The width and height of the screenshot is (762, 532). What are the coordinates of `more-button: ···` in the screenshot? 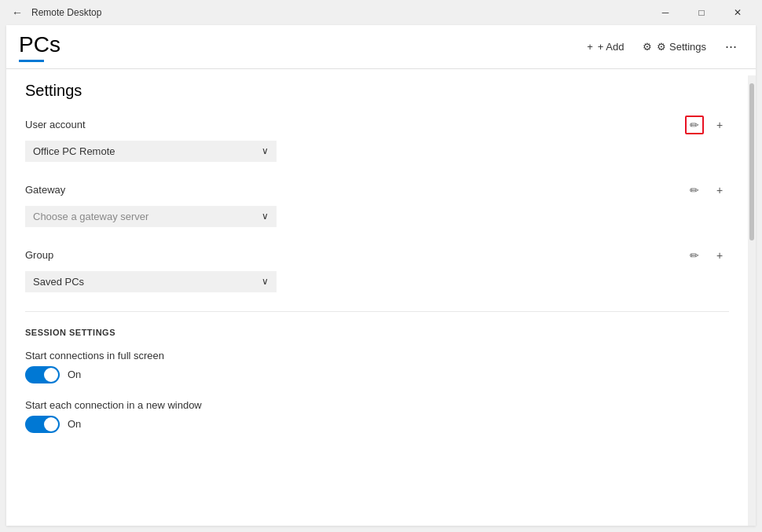 It's located at (731, 47).